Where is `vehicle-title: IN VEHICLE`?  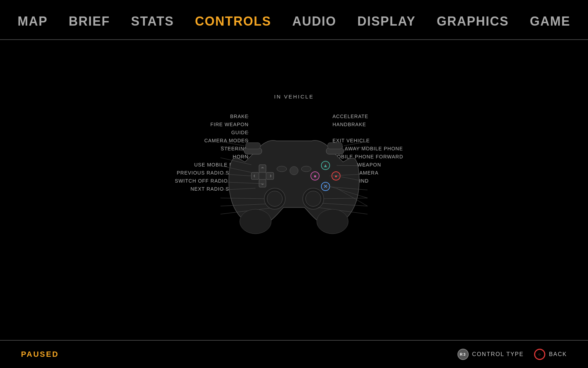
vehicle-title: IN VEHICLE is located at coordinates (294, 97).